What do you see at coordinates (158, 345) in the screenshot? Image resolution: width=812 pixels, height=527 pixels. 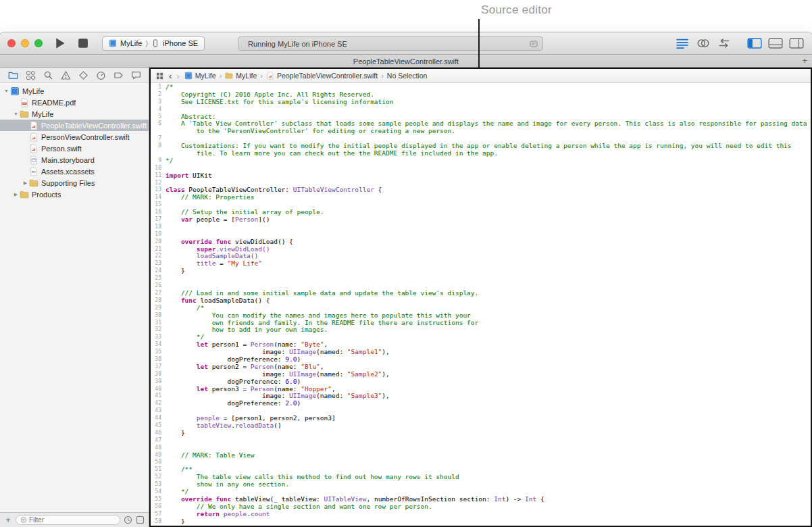 I see `line-number: 34` at bounding box center [158, 345].